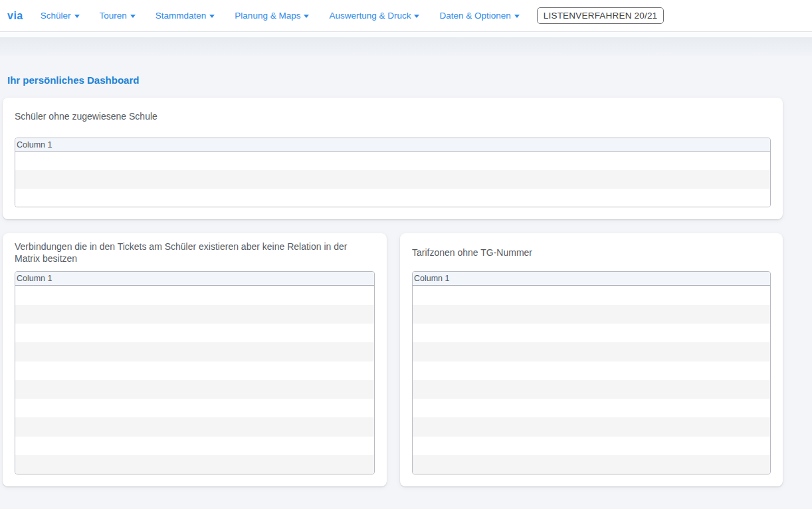  I want to click on card-title: Schüler ohne zugewiesene Schule, so click(393, 117).